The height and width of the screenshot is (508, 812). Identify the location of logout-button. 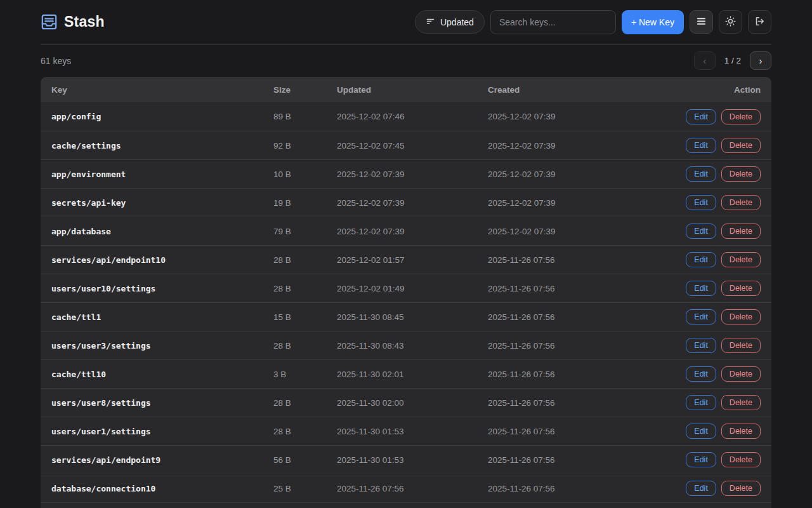
(760, 22).